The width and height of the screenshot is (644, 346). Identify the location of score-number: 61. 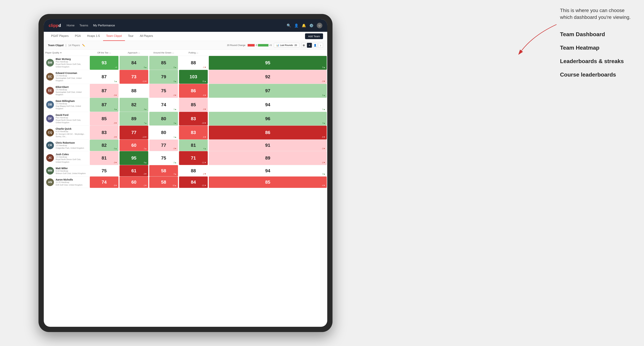
(134, 171).